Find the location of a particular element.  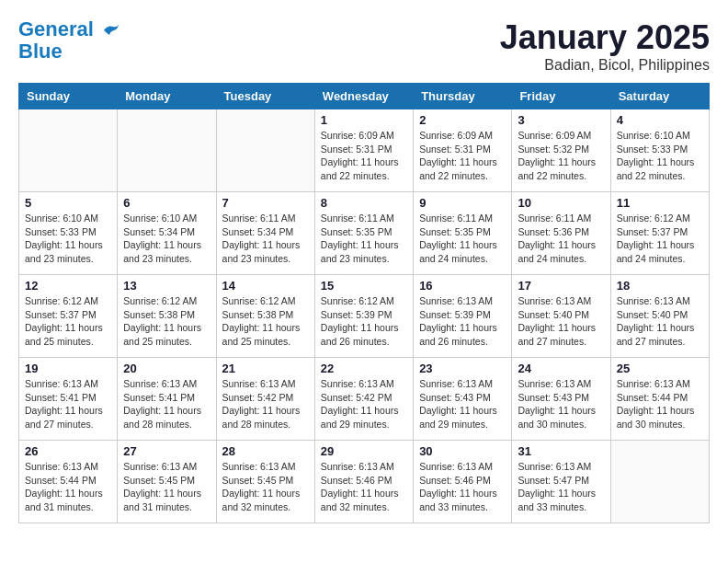

day-info: Sunrise: 6:13 AM Sunset: 5:43 PM Dayligh… is located at coordinates (462, 405).